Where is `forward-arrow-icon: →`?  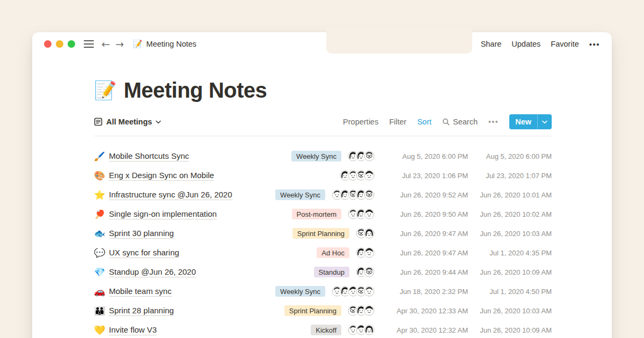
forward-arrow-icon: → is located at coordinates (120, 44).